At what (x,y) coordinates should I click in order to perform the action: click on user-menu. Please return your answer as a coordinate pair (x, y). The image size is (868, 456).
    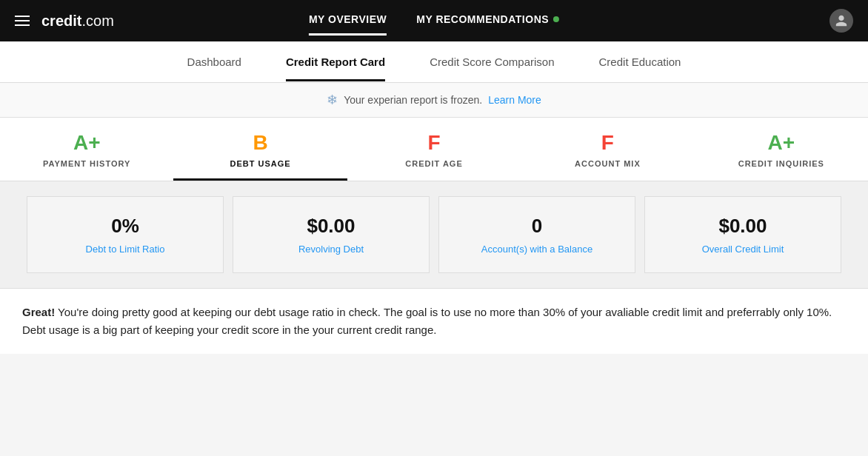
    Looking at the image, I should click on (841, 21).